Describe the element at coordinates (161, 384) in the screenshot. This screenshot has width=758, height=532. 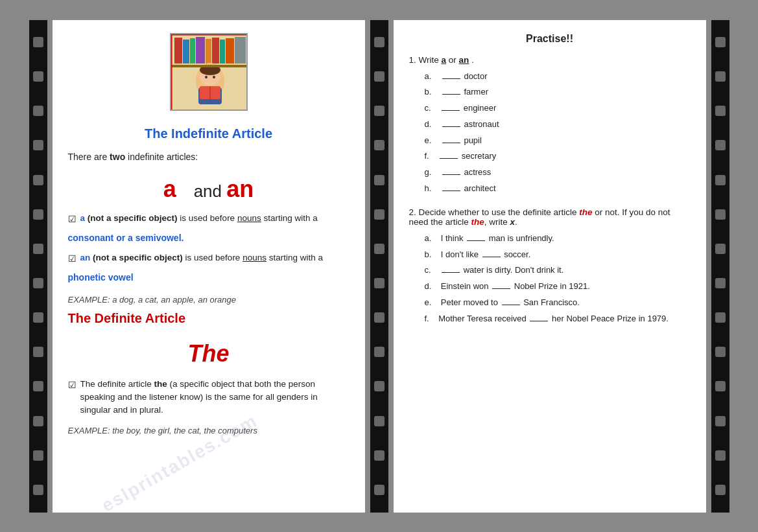
I see `the-bold: the` at that location.